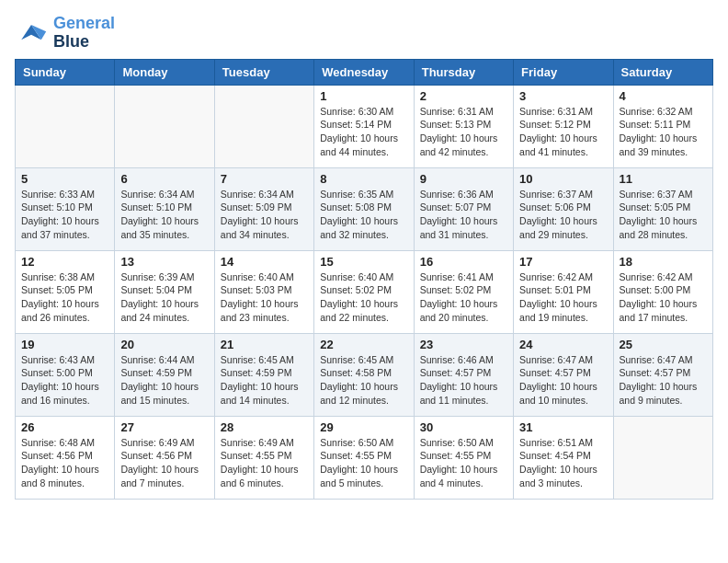  I want to click on day-info: Sunrise: 6:51 AMSunset: 4:54 PMDaylight:…, so click(563, 464).